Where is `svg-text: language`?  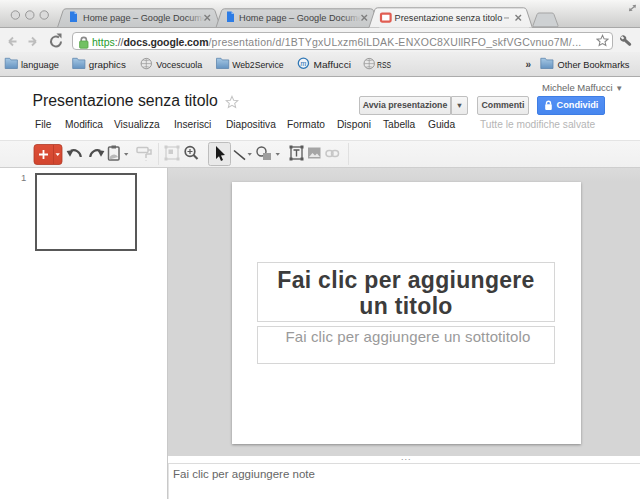 svg-text: language is located at coordinates (40, 64).